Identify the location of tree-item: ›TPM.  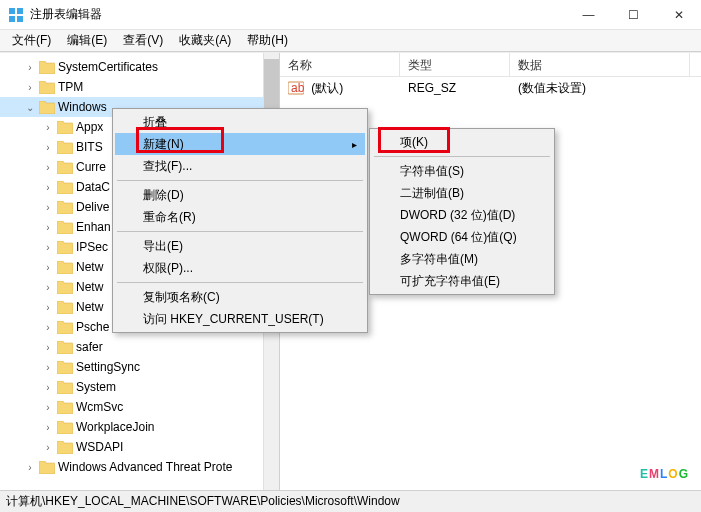
(140, 87).